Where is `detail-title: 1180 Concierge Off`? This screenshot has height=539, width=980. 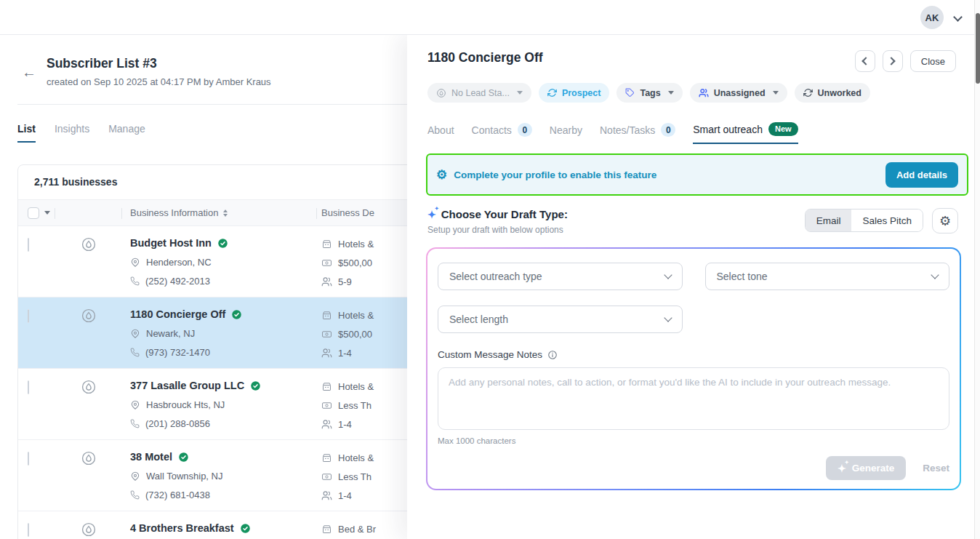 detail-title: 1180 Concierge Off is located at coordinates (486, 58).